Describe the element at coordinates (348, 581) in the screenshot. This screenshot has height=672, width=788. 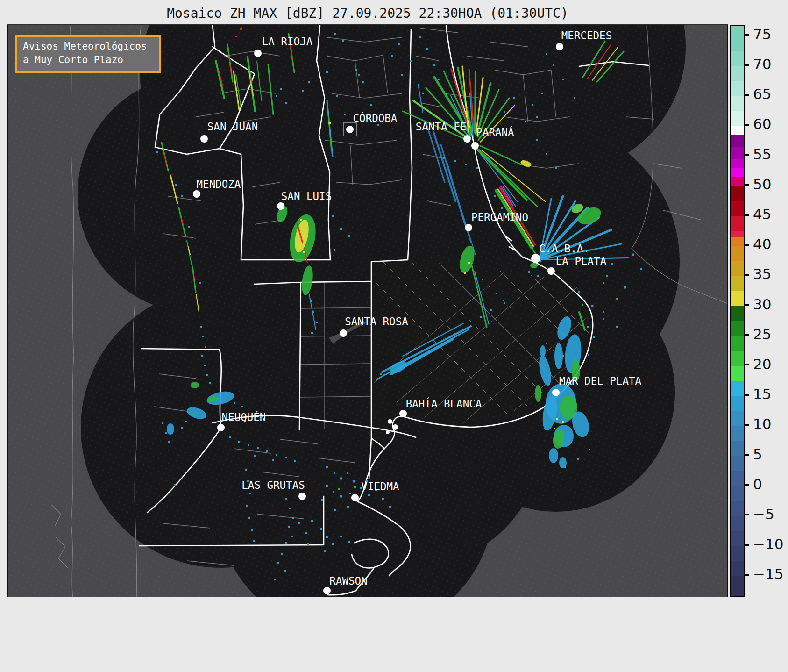
I see `city-label: RAWSON` at that location.